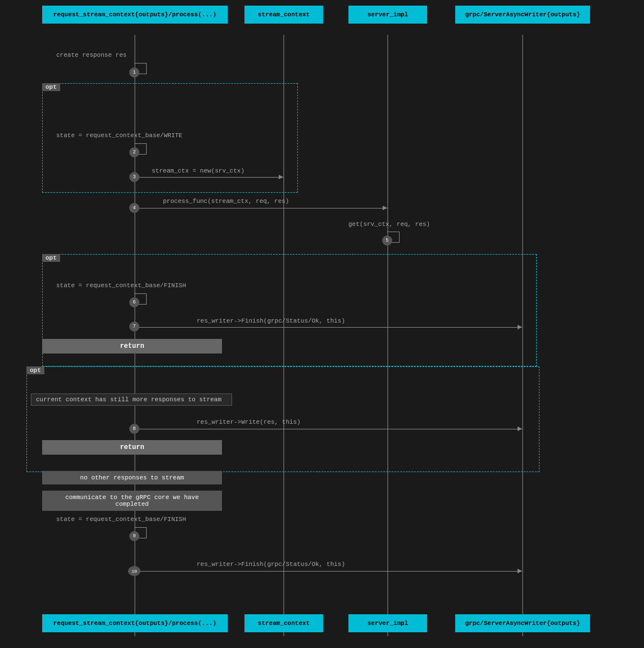 Image resolution: width=644 pixels, height=648 pixels. What do you see at coordinates (134, 208) in the screenshot?
I see `step-4: 4` at bounding box center [134, 208].